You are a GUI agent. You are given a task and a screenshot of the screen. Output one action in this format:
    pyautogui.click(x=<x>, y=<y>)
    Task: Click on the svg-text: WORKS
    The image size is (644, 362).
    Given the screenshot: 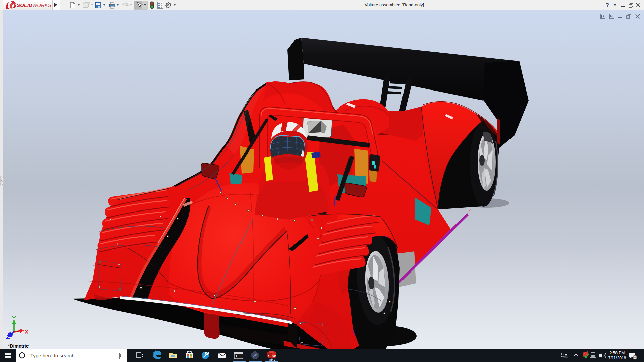 What is the action you would take?
    pyautogui.click(x=42, y=5)
    